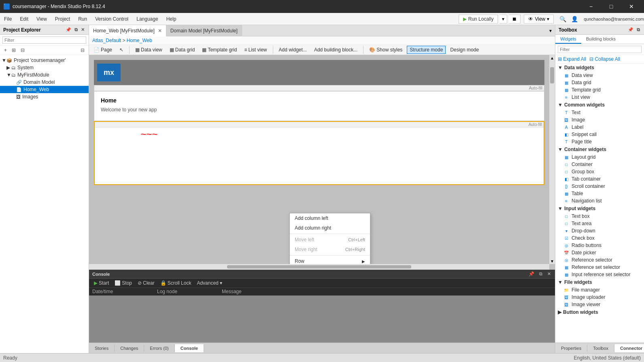 Image resolution: width=644 pixels, height=362 pixels. Describe the element at coordinates (600, 97) in the screenshot. I see `widget-list-view: ≡ List view` at that location.